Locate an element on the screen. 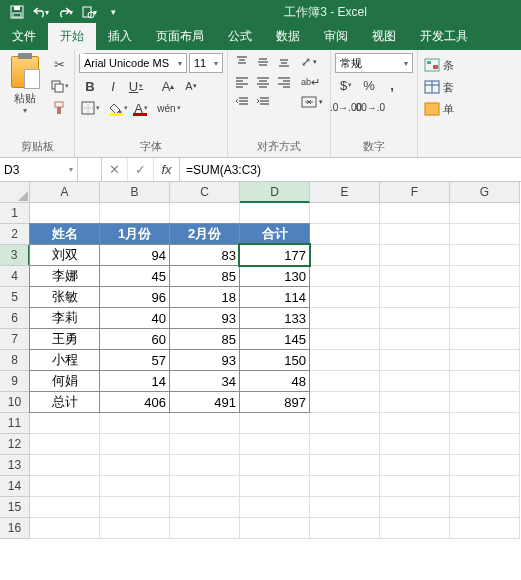 The height and width of the screenshot is (580, 521). cell: 897 is located at coordinates (274, 402).